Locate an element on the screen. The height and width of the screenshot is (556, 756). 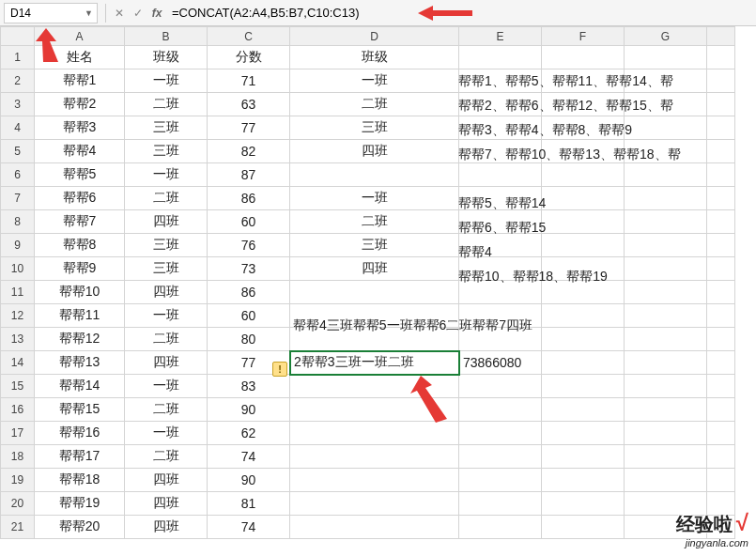
cell: 帮帮20 is located at coordinates (80, 528).